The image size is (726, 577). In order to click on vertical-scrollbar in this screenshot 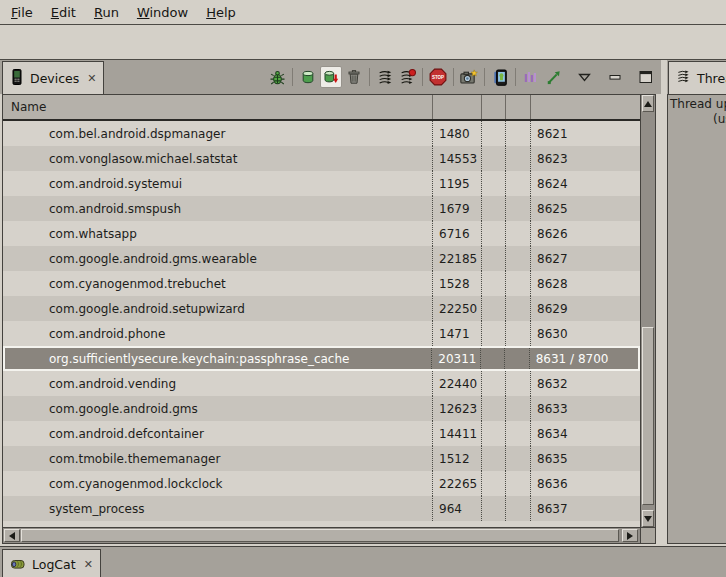, I will do `click(648, 311)`.